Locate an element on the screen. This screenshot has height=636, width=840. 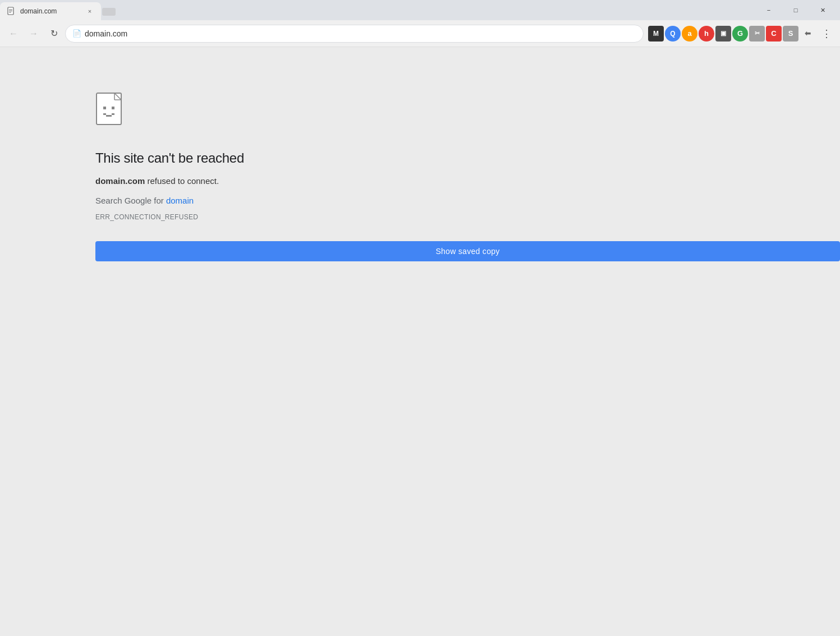
extension-h-button: h is located at coordinates (706, 34).